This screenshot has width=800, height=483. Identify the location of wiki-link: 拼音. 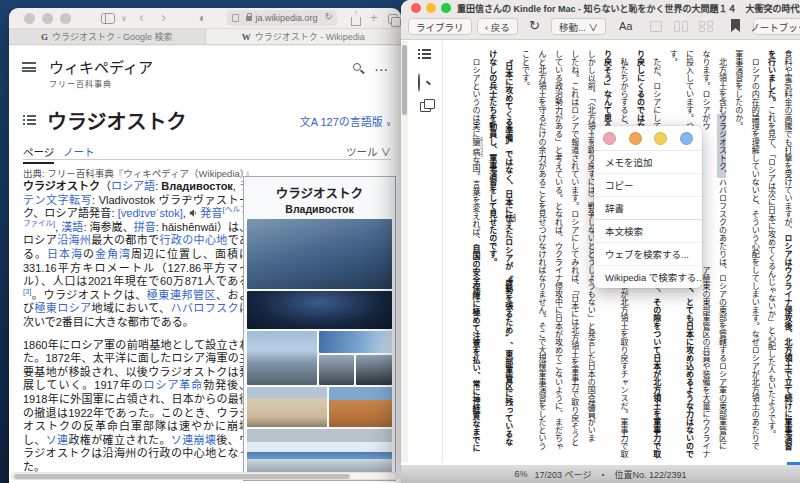
(145, 227).